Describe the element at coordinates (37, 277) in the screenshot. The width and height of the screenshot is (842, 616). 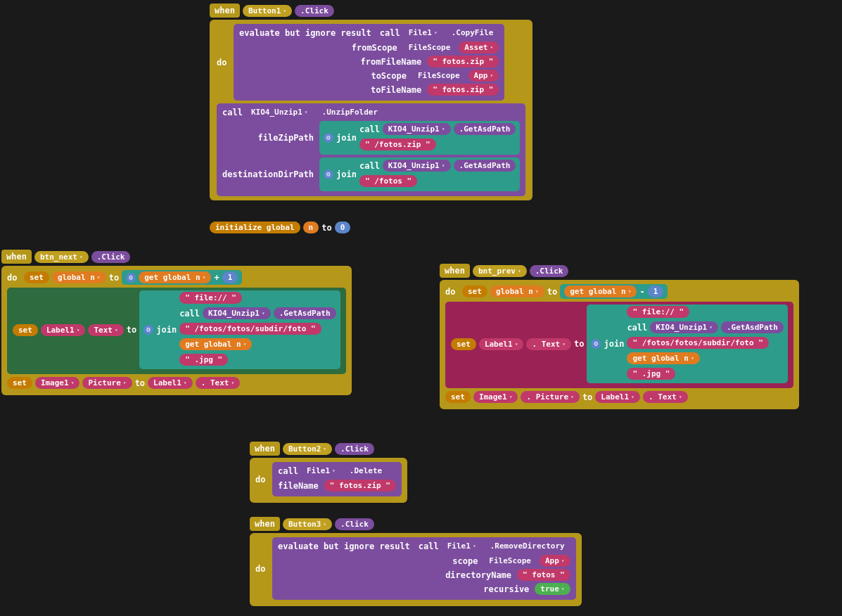
I see `set-label-2: set` at that location.